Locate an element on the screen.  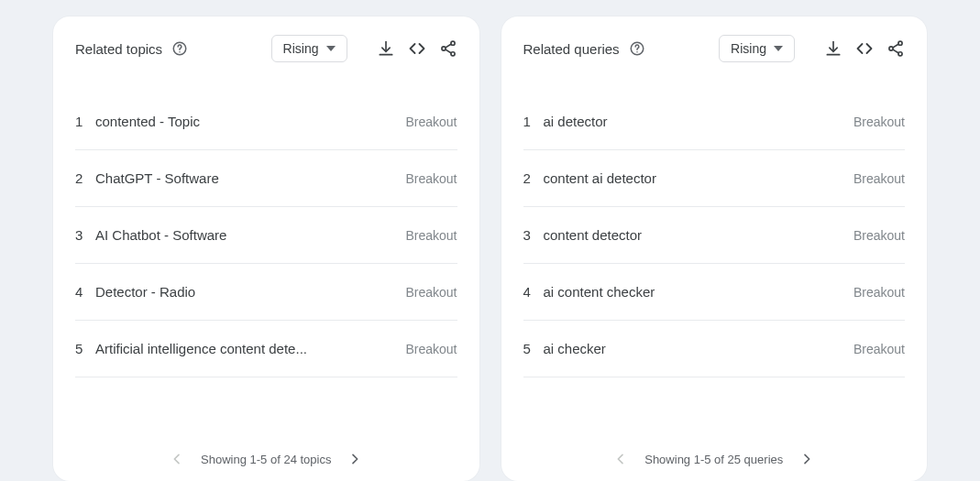
item-label: content ai detector is located at coordinates (699, 178).